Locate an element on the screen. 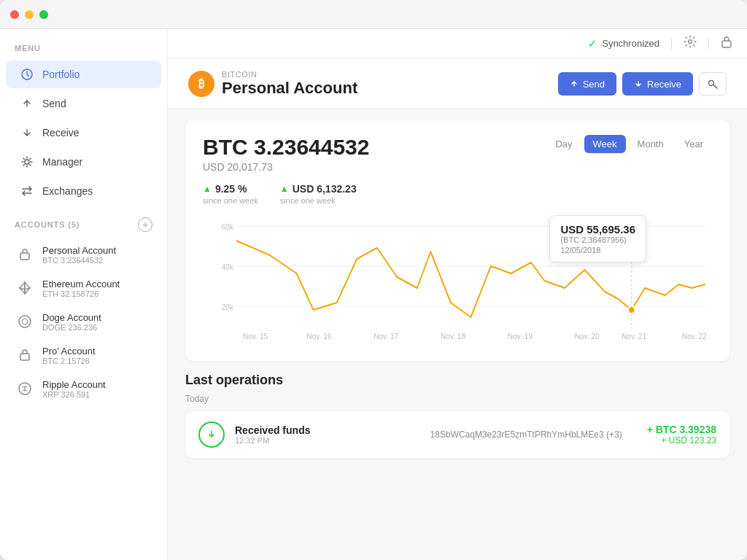 The height and width of the screenshot is (560, 747). time-btn-day: Day is located at coordinates (563, 144).